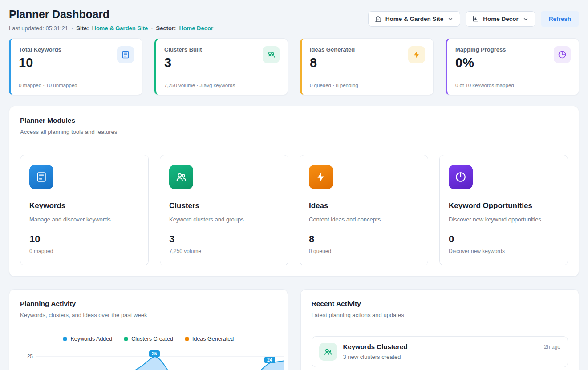  What do you see at coordinates (294, 121) in the screenshot?
I see `panel-title: Planner Modules` at bounding box center [294, 121].